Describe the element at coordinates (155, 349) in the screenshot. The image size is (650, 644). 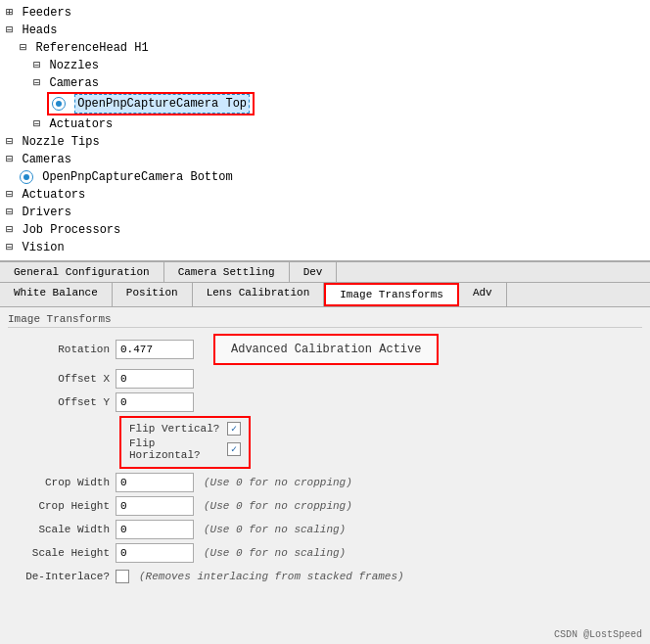
I see `rotation-input` at that location.